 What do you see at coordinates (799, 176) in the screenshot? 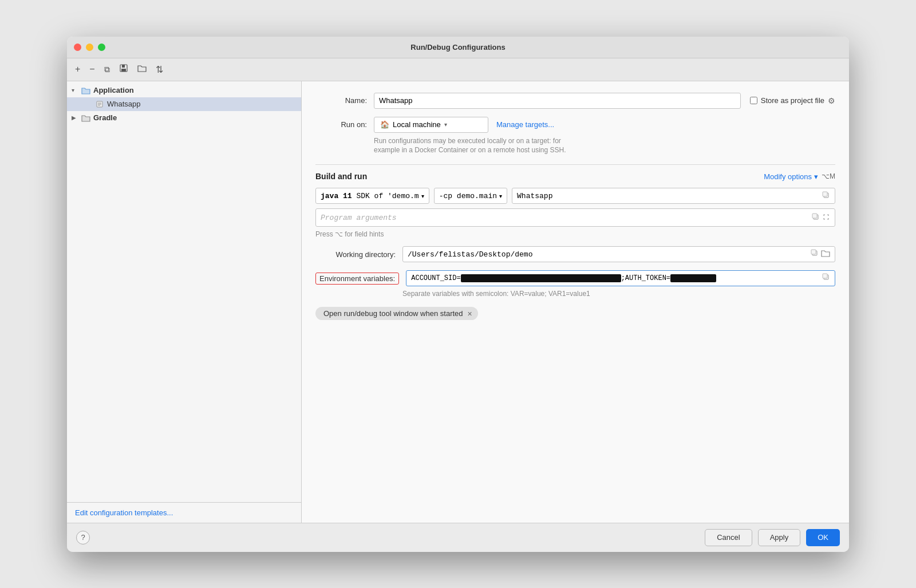
I see `modify-options-area: Modify options ▾ ⌥M` at bounding box center [799, 176].